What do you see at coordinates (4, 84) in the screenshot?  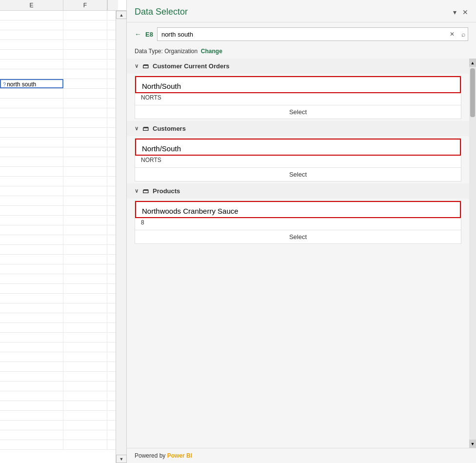 I see `question-icon: ?` at bounding box center [4, 84].